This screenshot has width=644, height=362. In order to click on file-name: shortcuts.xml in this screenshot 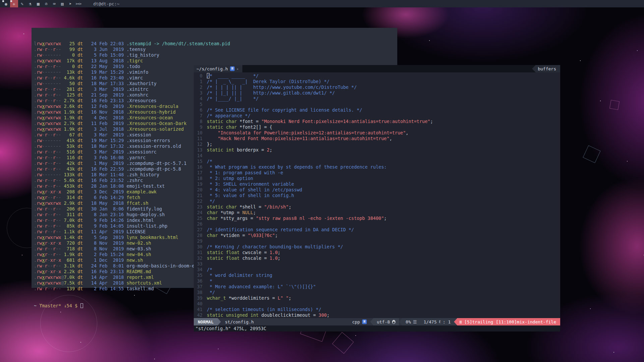, I will do `click(144, 283)`.